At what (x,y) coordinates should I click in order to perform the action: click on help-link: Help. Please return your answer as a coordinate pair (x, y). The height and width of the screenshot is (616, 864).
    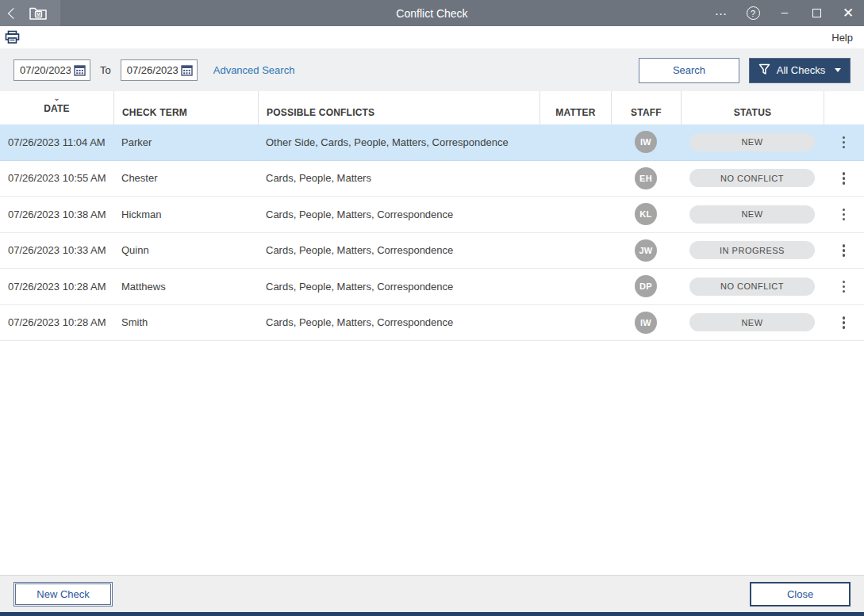
    Looking at the image, I should click on (843, 38).